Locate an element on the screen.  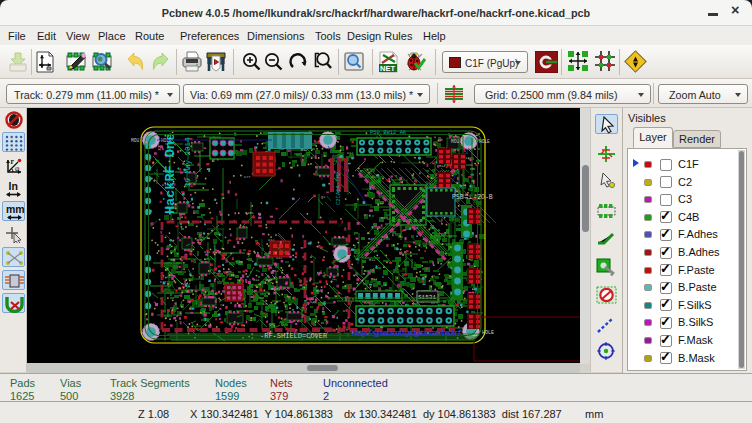
svg-text: HackRF One is located at coordinates (170, 174).